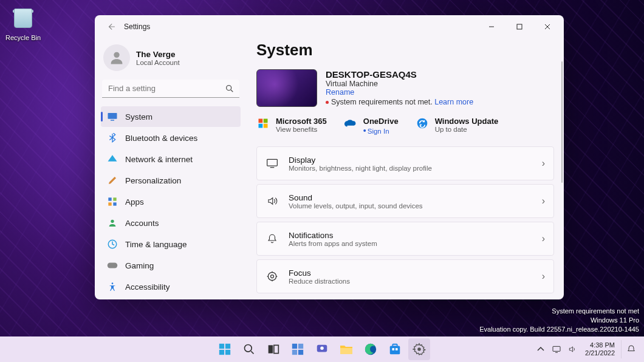 The image size is (644, 362). What do you see at coordinates (171, 180) in the screenshot?
I see `sidebar-item-personalization: Personalization` at bounding box center [171, 180].